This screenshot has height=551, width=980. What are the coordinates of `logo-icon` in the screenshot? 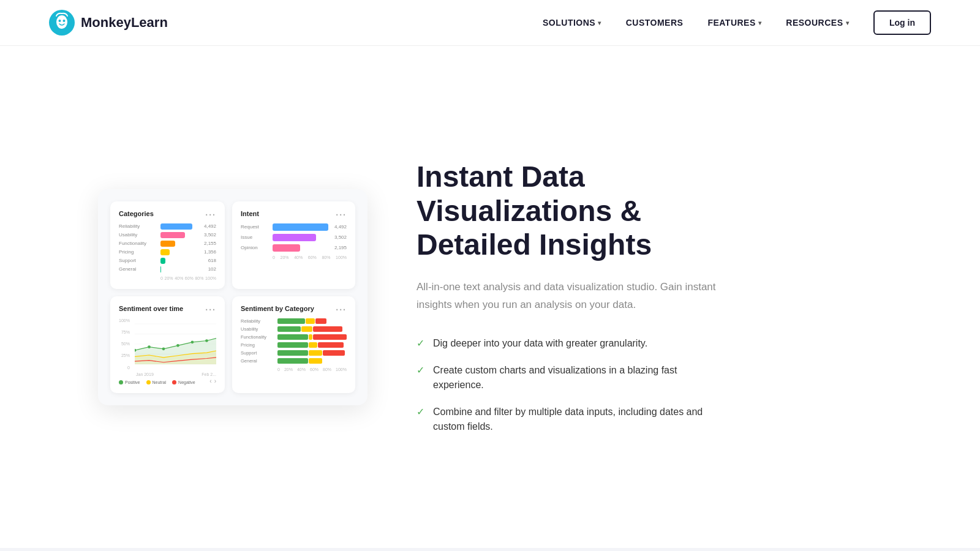 It's located at (62, 23).